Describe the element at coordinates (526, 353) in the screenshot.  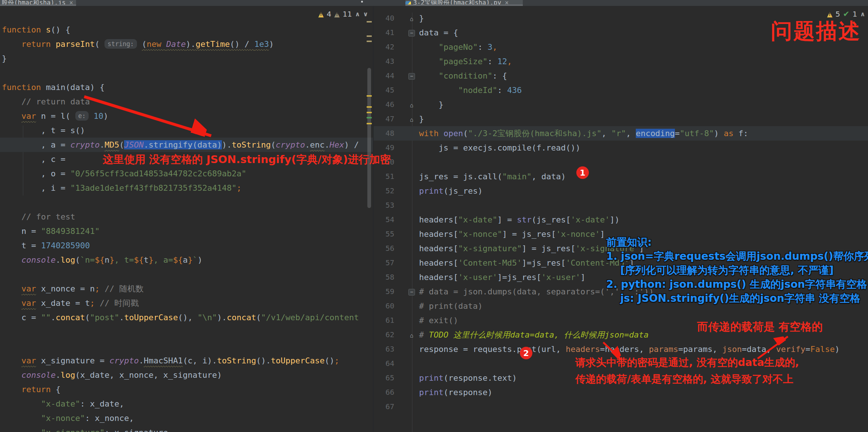
I see `annotation-badge-2: 2` at that location.